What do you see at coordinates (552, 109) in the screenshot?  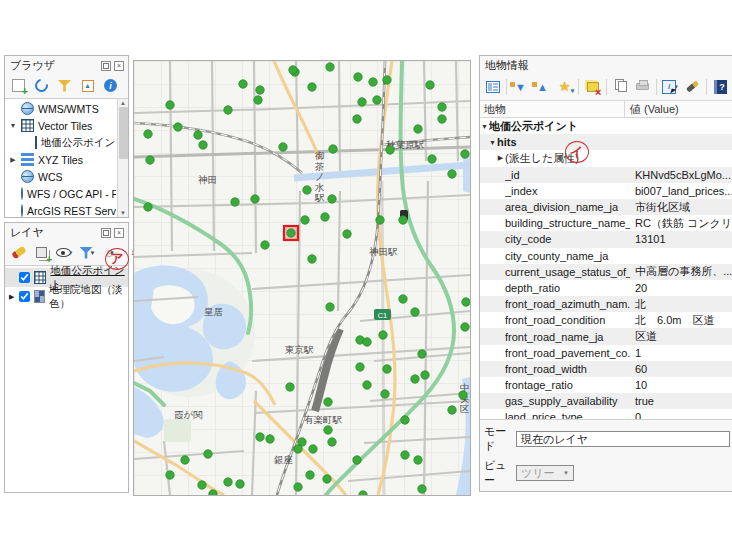 I see `feature-column-header: 地物` at bounding box center [552, 109].